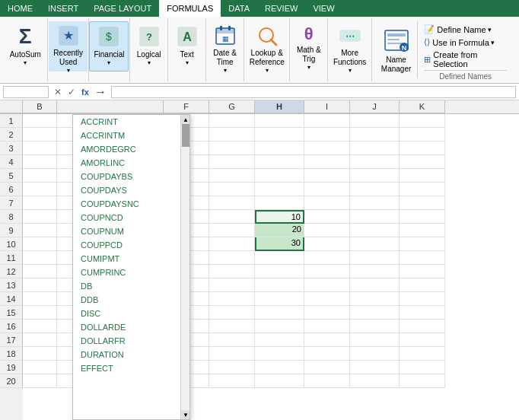 The height and width of the screenshot is (420, 519). Describe the element at coordinates (131, 272) in the screenshot. I see `dropdown-item-cumprinc: CUMPRINC` at that location.